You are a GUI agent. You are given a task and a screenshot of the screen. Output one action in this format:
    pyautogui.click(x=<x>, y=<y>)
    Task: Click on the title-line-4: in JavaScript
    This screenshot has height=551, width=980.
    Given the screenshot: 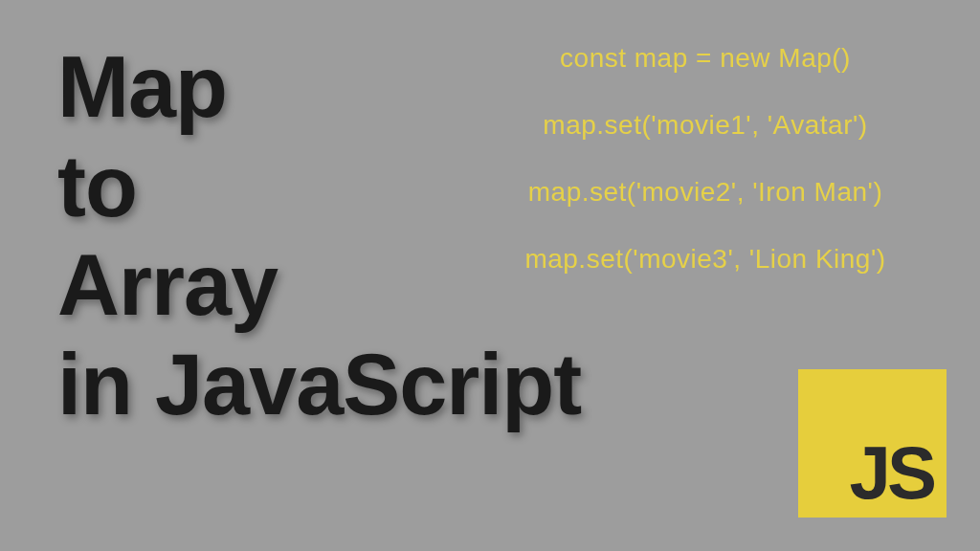 What is the action you would take?
    pyautogui.click(x=320, y=386)
    